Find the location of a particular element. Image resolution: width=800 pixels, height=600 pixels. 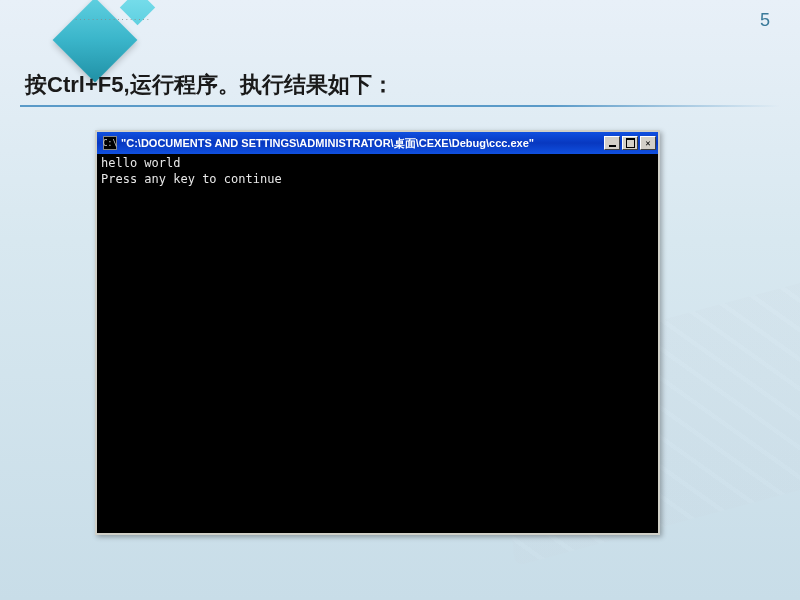

output-line-2: Press any key to continue is located at coordinates (192, 179).